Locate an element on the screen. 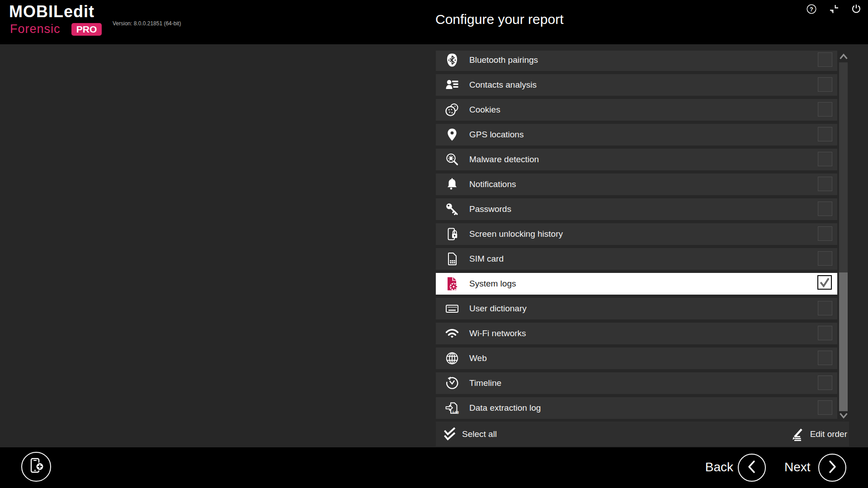 The width and height of the screenshot is (868, 488). report-item-row: Notifications is located at coordinates (637, 184).